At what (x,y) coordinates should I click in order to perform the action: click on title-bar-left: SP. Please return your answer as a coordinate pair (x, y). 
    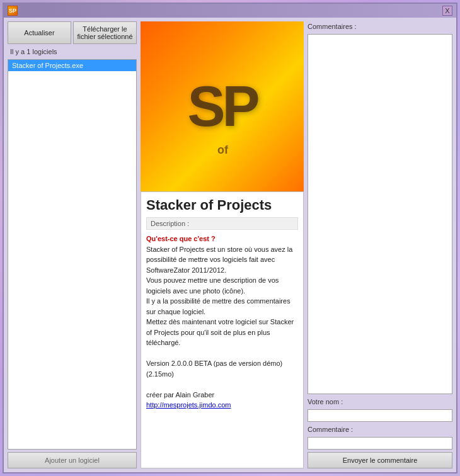
    Looking at the image, I should click on (13, 11).